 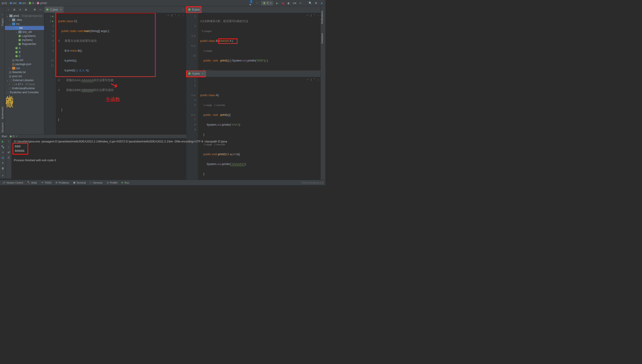 What do you see at coordinates (3, 147) in the screenshot?
I see `wrench-icon: 🔧` at bounding box center [3, 147].